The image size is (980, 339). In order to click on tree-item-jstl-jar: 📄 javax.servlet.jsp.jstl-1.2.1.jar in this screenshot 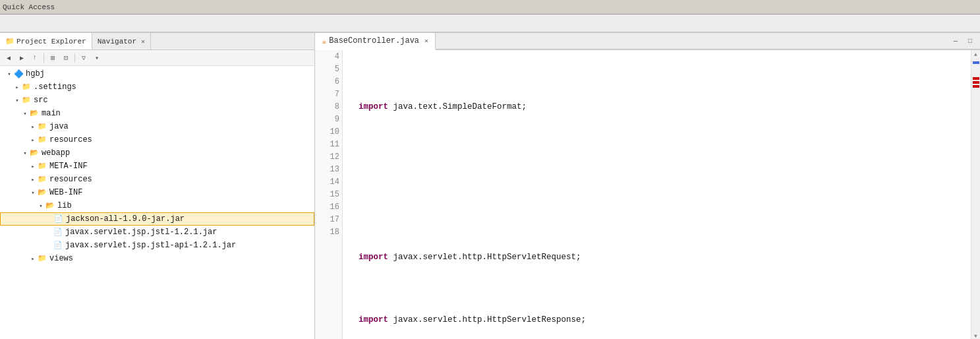, I will do `click(157, 232)`.